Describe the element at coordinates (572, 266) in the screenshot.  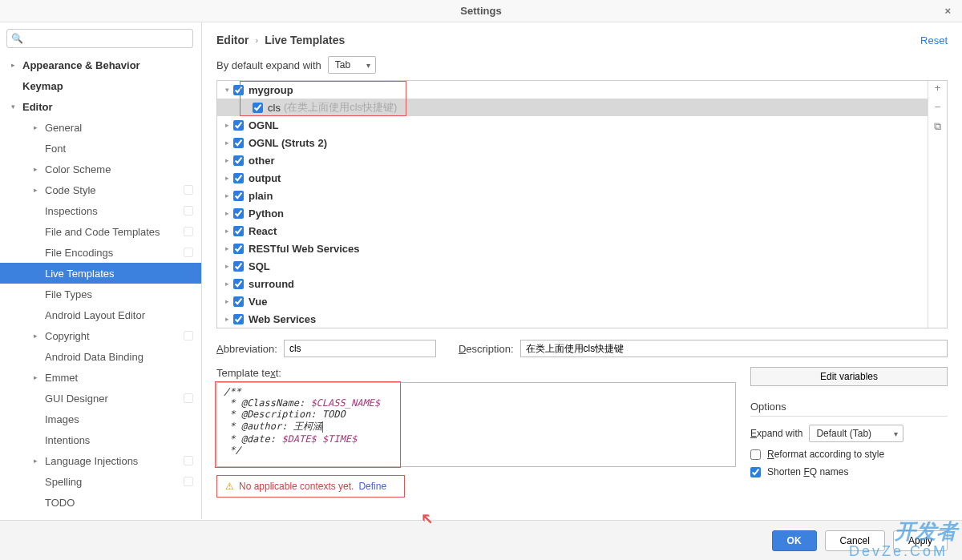
I see `template-item: ▸SQL` at that location.